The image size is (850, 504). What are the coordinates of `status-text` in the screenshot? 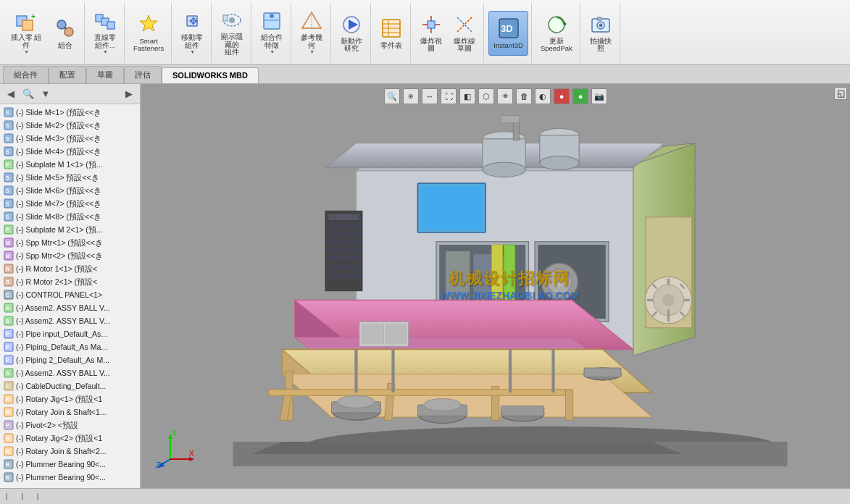 It's located at (14, 497).